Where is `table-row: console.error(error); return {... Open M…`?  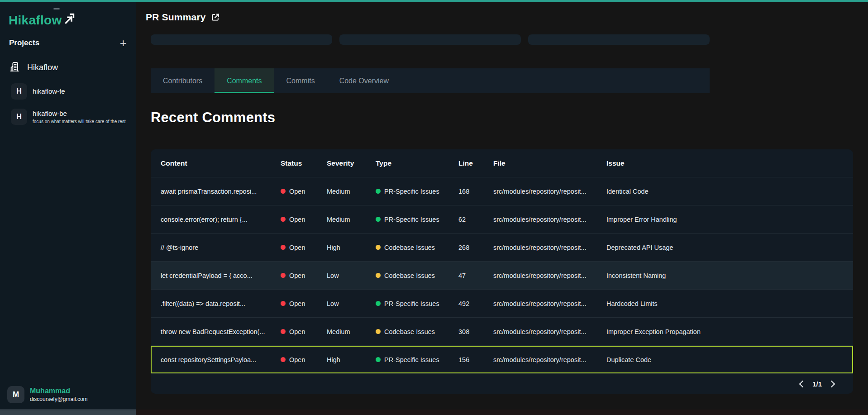 table-row: console.error(error); return {... Open M… is located at coordinates (502, 219).